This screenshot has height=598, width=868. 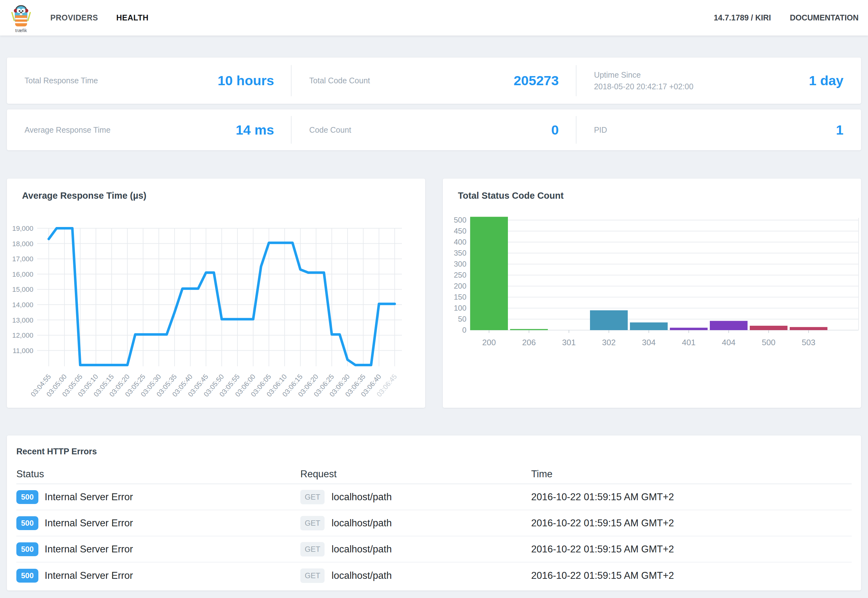 What do you see at coordinates (649, 342) in the screenshot?
I see `svg-text: 304` at bounding box center [649, 342].